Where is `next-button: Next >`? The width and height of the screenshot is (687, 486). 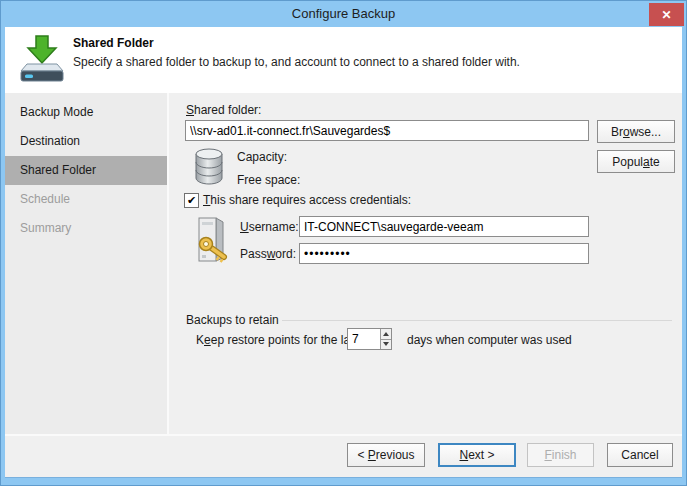
next-button: Next > is located at coordinates (477, 455).